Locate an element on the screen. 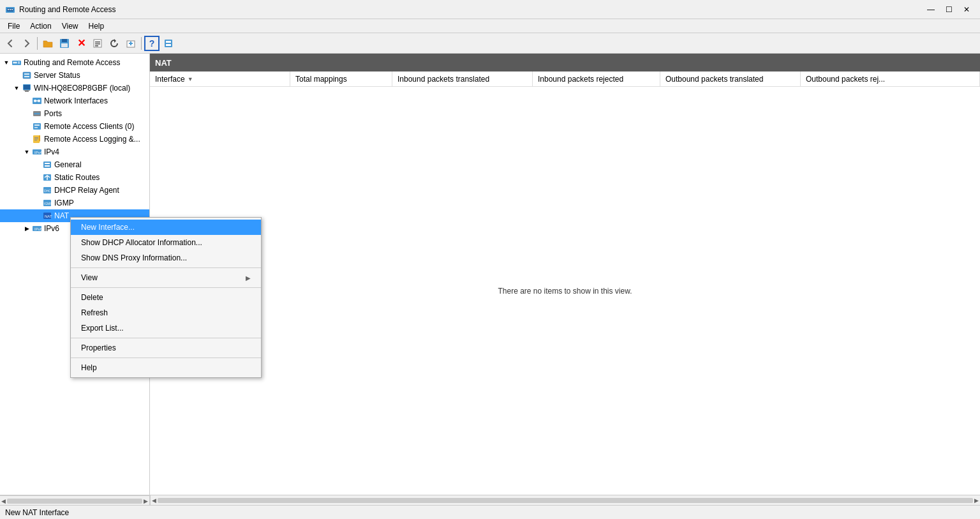  tree-item-root: ▼ Routing and Remote Access is located at coordinates (75, 63).